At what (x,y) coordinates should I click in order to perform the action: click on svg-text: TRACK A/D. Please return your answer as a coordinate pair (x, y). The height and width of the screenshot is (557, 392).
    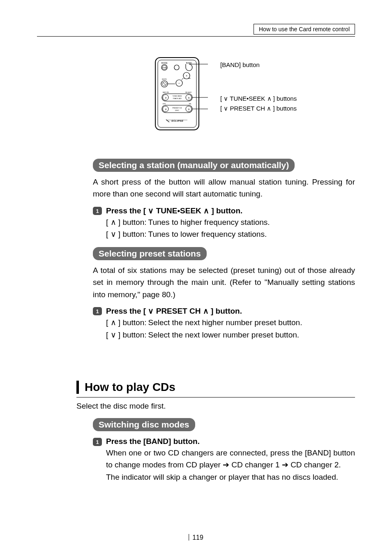
    Looking at the image, I should click on (177, 99).